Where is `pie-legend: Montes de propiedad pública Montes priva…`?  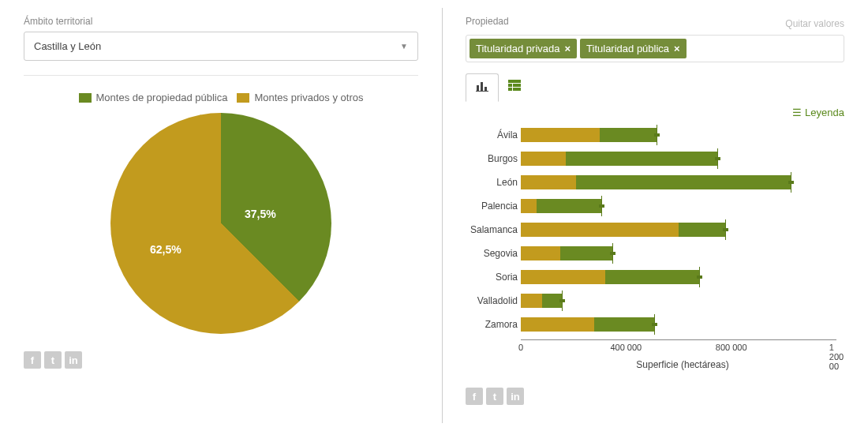 pie-legend: Montes de propiedad pública Montes priva… is located at coordinates (221, 98).